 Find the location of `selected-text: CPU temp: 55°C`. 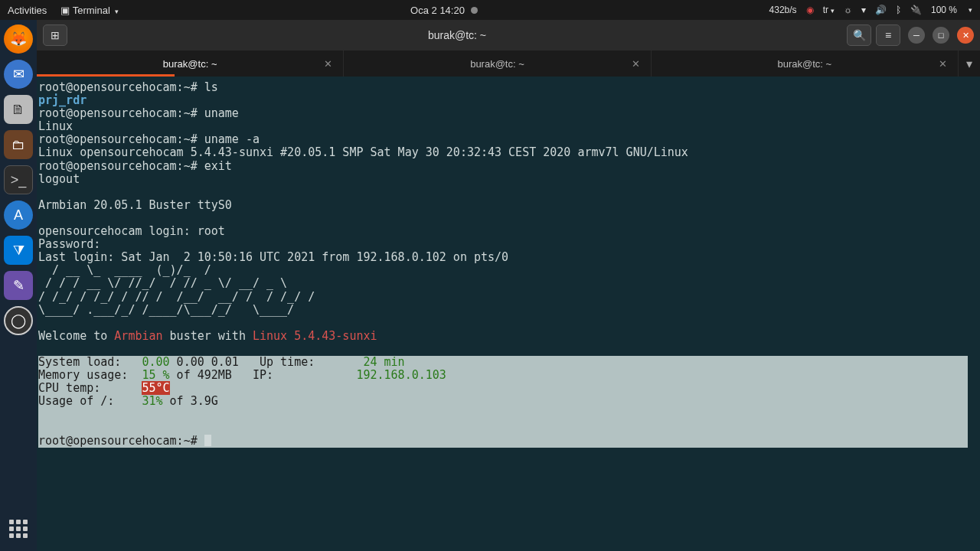

selected-text: CPU temp: 55°C is located at coordinates (503, 389).